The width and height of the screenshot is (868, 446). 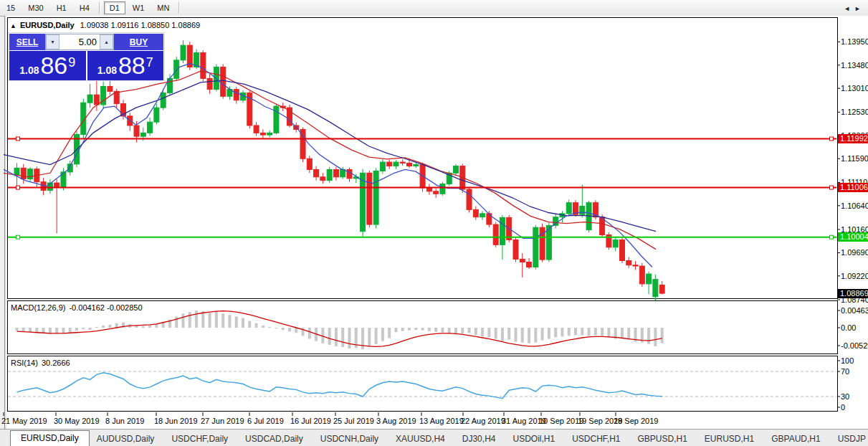 I want to click on date-tick-label: 22 Aug 2019, so click(x=483, y=421).